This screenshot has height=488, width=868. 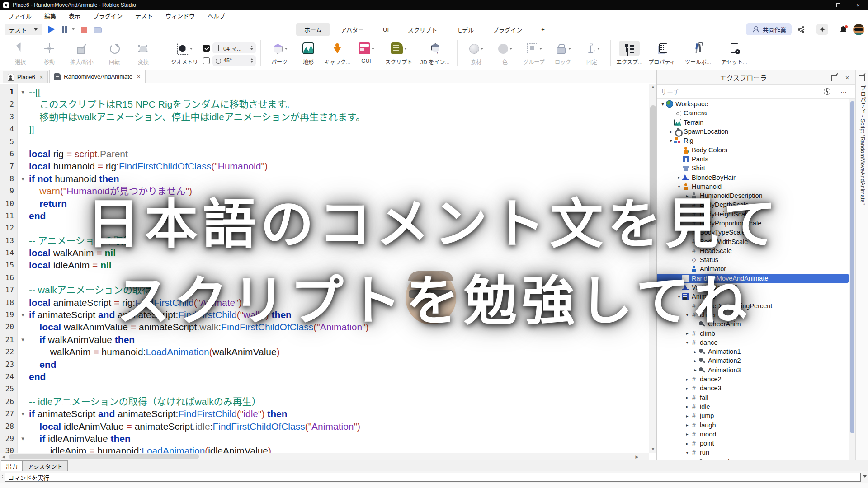 What do you see at coordinates (753, 416) in the screenshot?
I see `tree-item-jump: ▸#jump` at bounding box center [753, 416].